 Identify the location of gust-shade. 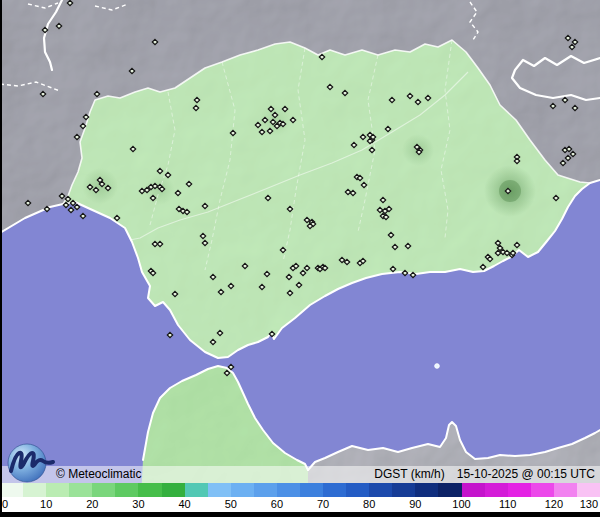
(100, 186).